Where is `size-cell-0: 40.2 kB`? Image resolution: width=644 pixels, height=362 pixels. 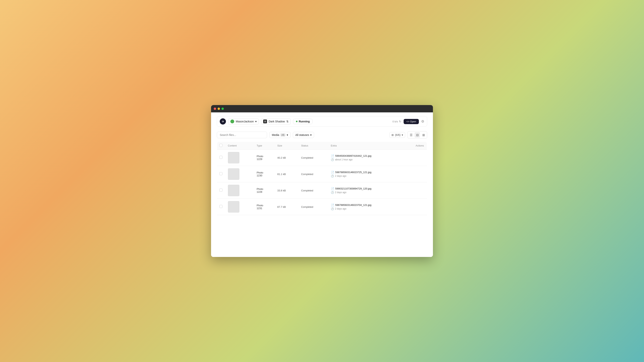 size-cell-0: 40.2 kB is located at coordinates (286, 158).